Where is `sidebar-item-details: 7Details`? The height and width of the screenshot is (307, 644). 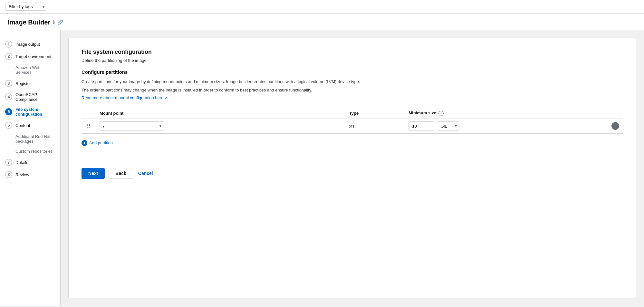
sidebar-item-details: 7Details is located at coordinates (30, 162).